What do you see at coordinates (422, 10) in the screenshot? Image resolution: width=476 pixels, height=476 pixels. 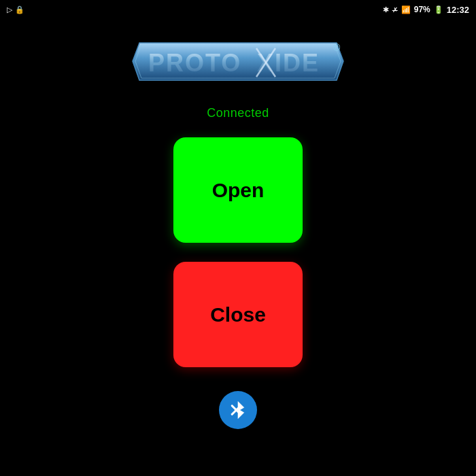 I see `battery-level: 97%` at bounding box center [422, 10].